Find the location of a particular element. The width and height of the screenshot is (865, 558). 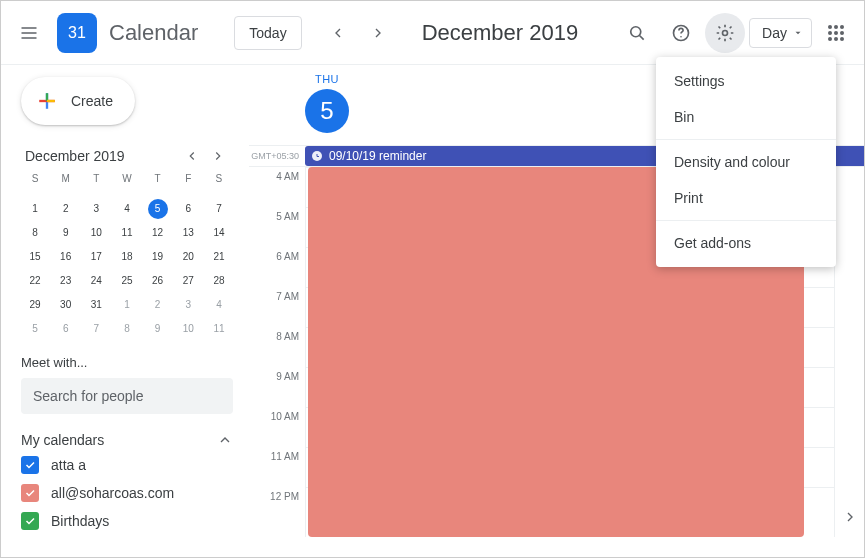

main-menu-button is located at coordinates (29, 33).